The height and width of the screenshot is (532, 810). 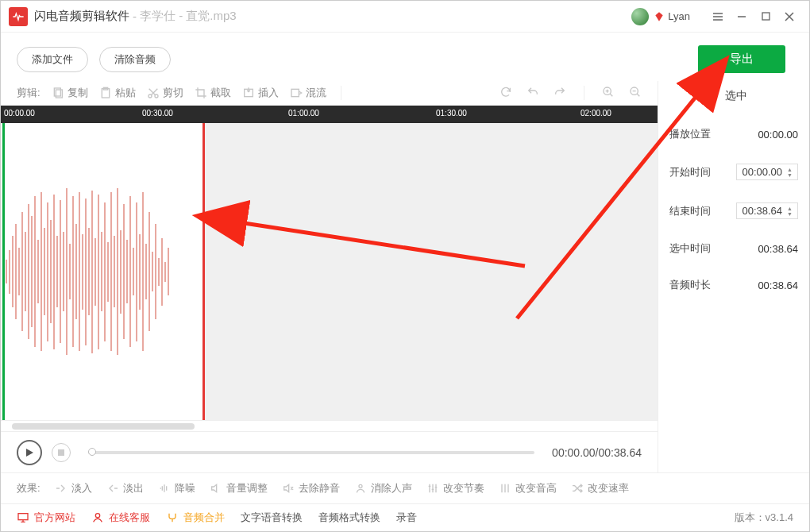 What do you see at coordinates (52, 60) in the screenshot?
I see `add-file-button: 添加文件` at bounding box center [52, 60].